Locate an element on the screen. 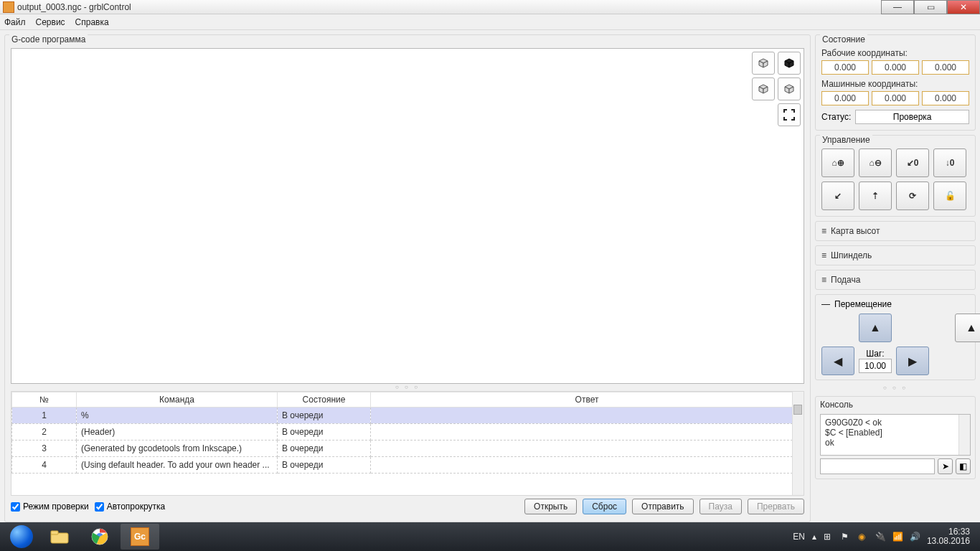  taskbar-grblcontrol: Gc is located at coordinates (140, 537).